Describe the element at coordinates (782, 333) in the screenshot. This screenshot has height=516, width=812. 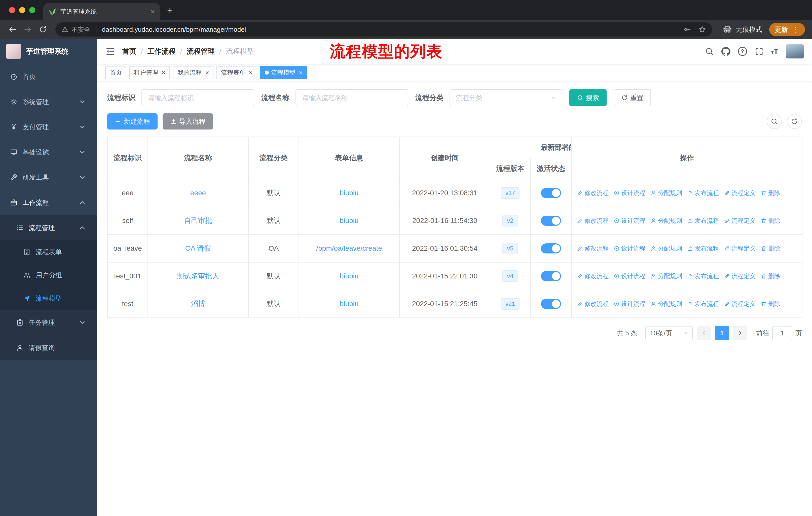
I see `goto-page-input` at that location.